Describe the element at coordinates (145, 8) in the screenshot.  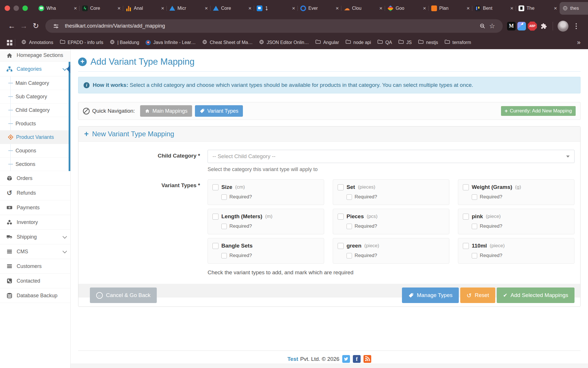
I see `browser-tab: Anal×` at that location.